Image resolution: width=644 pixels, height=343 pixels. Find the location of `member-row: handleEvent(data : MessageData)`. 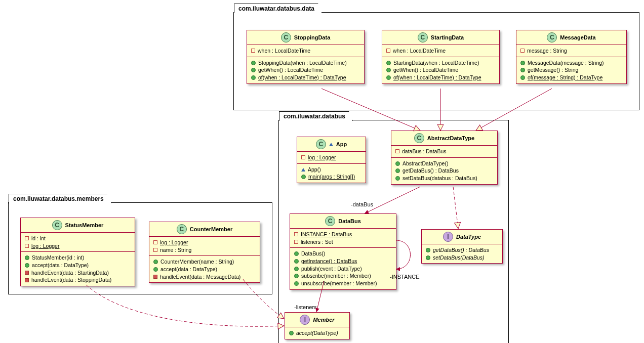

member-row: handleEvent(data : MessageData) is located at coordinates (205, 277).